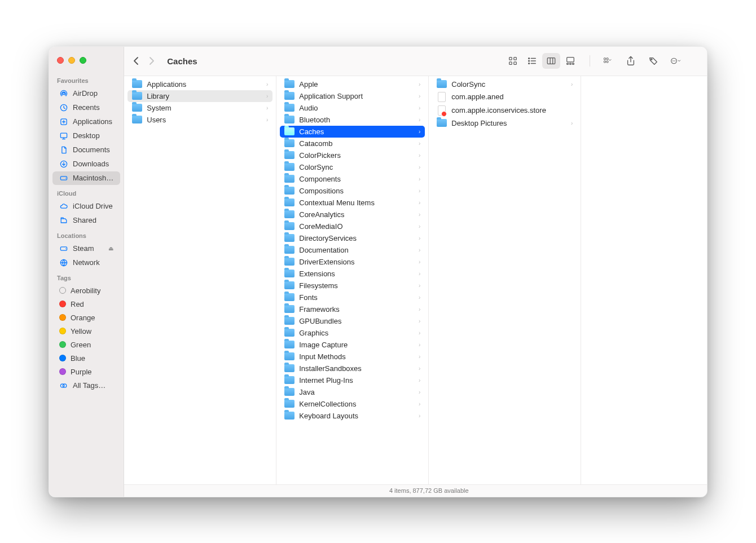 Image resolution: width=756 pixels, height=543 pixels. What do you see at coordinates (136, 61) in the screenshot?
I see `back-button` at bounding box center [136, 61].